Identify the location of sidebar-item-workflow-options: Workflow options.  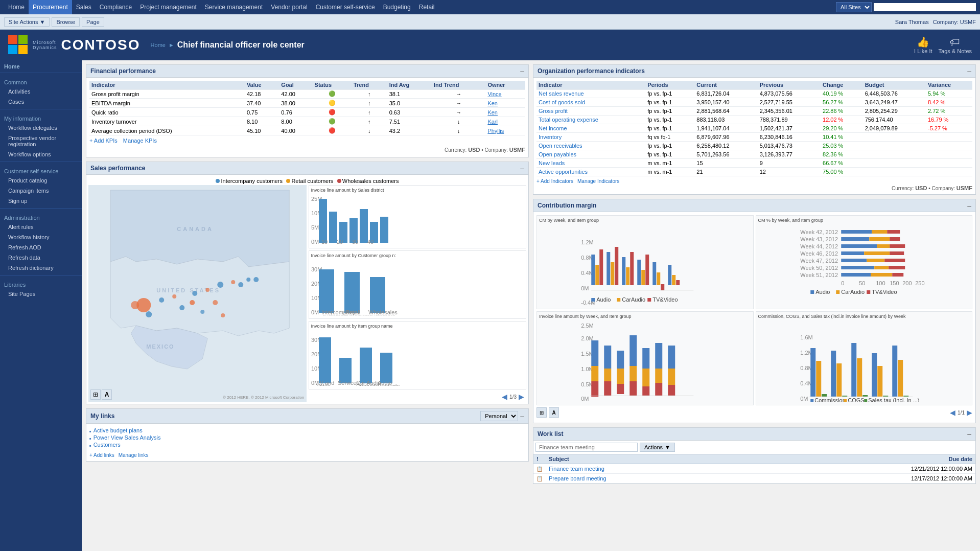
(41, 154).